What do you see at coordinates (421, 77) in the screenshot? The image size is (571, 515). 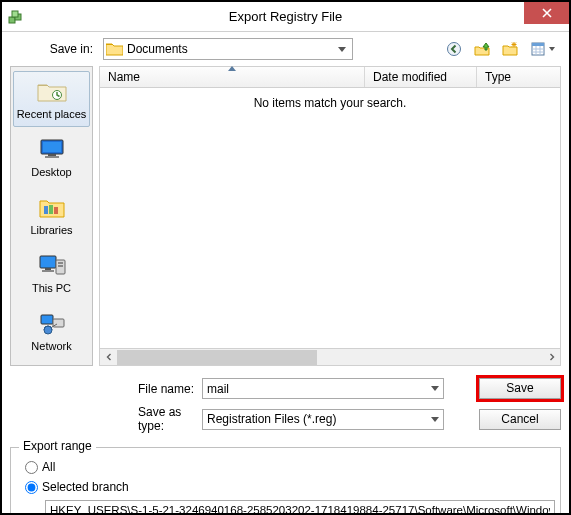 I see `column-date-modified: Date modified` at bounding box center [421, 77].